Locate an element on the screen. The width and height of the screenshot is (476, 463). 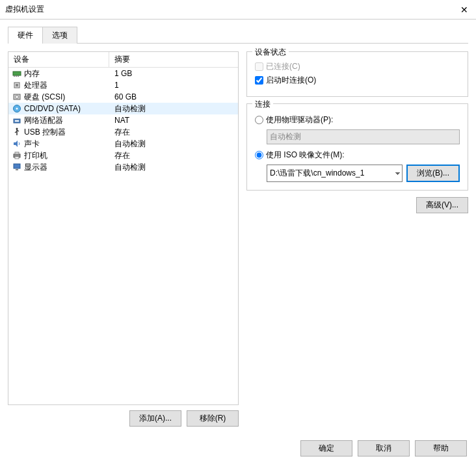
device-row: 处理器 1 is located at coordinates (124, 85).